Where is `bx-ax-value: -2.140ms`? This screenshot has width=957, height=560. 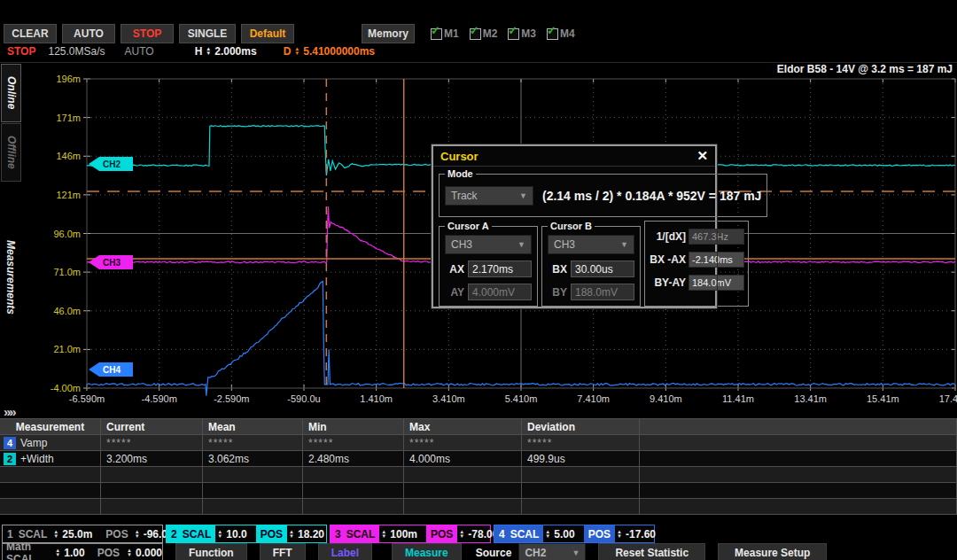
bx-ax-value: -2.140ms is located at coordinates (716, 260).